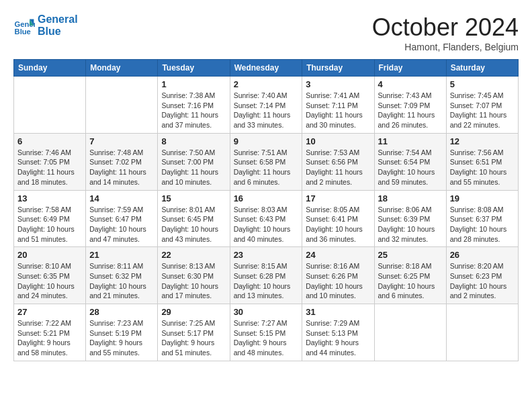 The width and height of the screenshot is (532, 411). What do you see at coordinates (339, 275) in the screenshot?
I see `calendar-cell: 24Sunrise: 8:16 AM Sunset: 6:26 PM Dayli…` at bounding box center [339, 275].